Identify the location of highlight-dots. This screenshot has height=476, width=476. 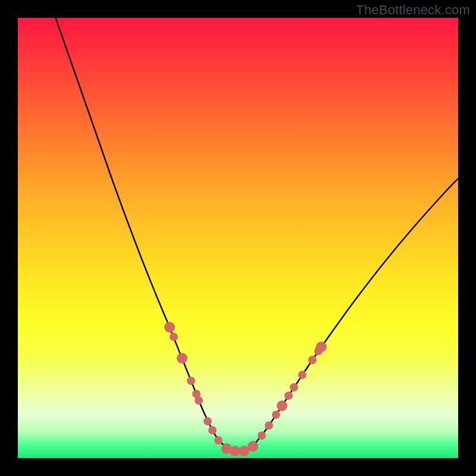
(245, 389).